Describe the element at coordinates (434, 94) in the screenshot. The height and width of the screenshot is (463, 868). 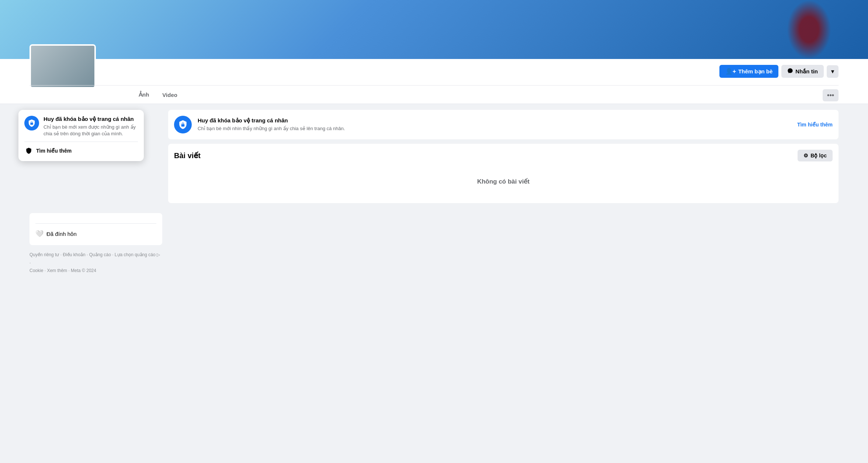
I see `profile-tabs: Ảnh Video •••` at that location.